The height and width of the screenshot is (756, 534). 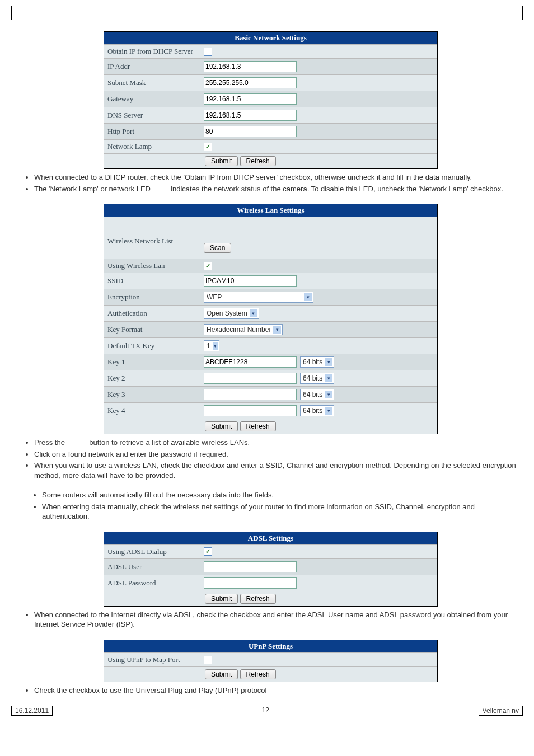 What do you see at coordinates (267, 711) in the screenshot?
I see `page-footer: 16.12.2011 12 Velleman nv` at bounding box center [267, 711].